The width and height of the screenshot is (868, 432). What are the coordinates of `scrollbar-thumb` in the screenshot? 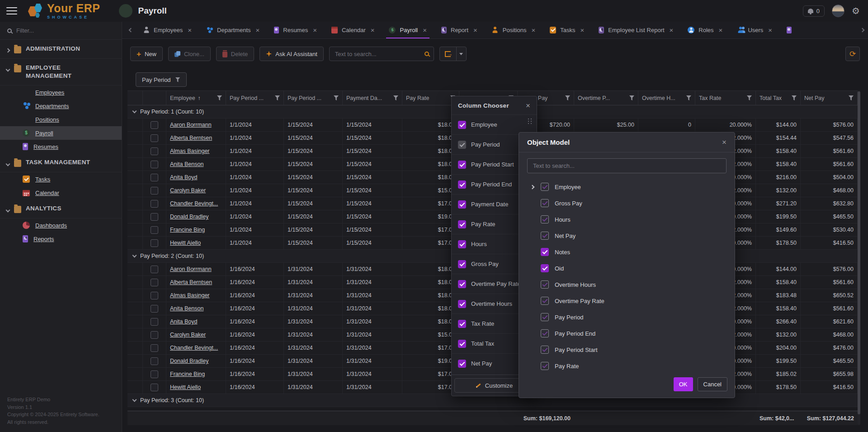 It's located at (859, 253).